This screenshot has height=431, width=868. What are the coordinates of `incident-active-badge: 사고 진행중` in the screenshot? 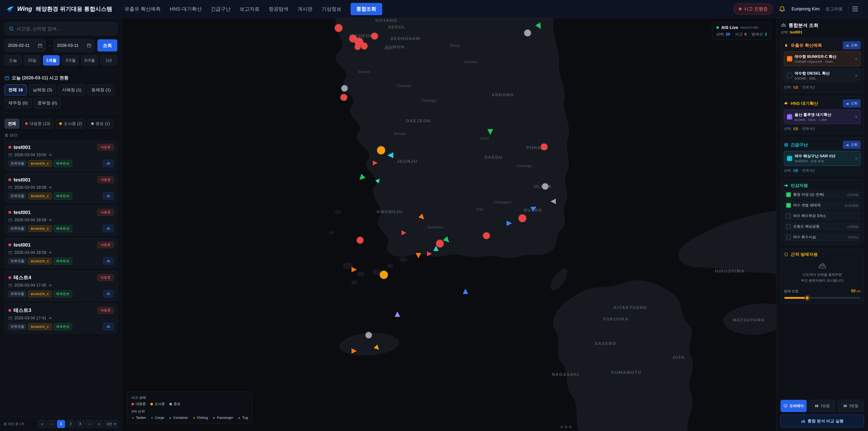 It's located at (753, 9).